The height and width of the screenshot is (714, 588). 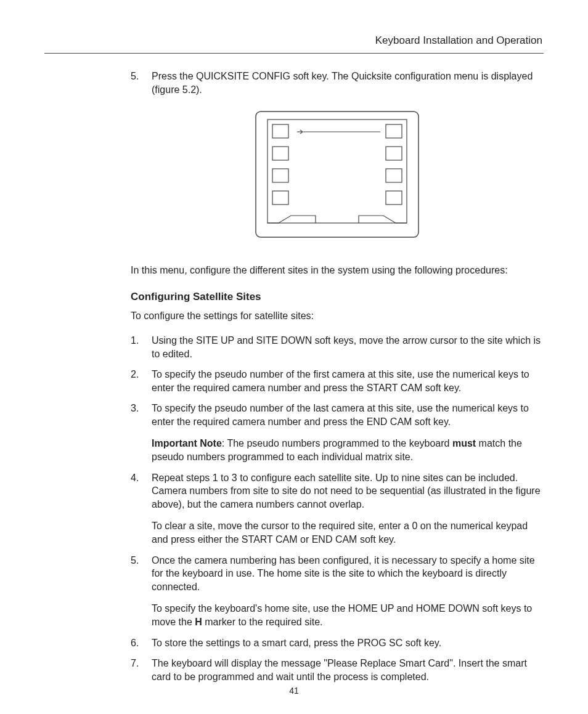 What do you see at coordinates (337, 381) in the screenshot?
I see `step-2: 2. To specify the pseudo number of the f…` at bounding box center [337, 381].